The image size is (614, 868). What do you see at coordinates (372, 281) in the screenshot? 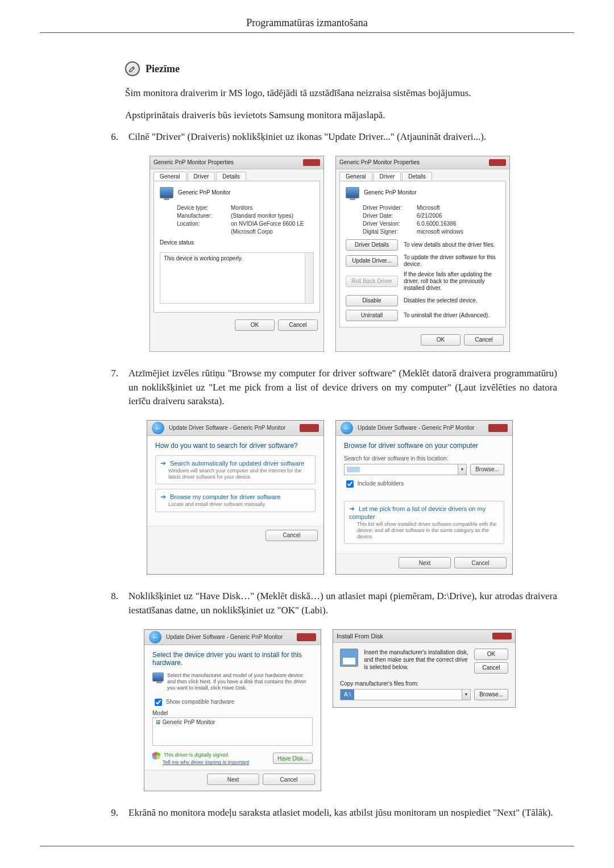
I see `rollback-driver-button: Roll Back Driver` at bounding box center [372, 281].